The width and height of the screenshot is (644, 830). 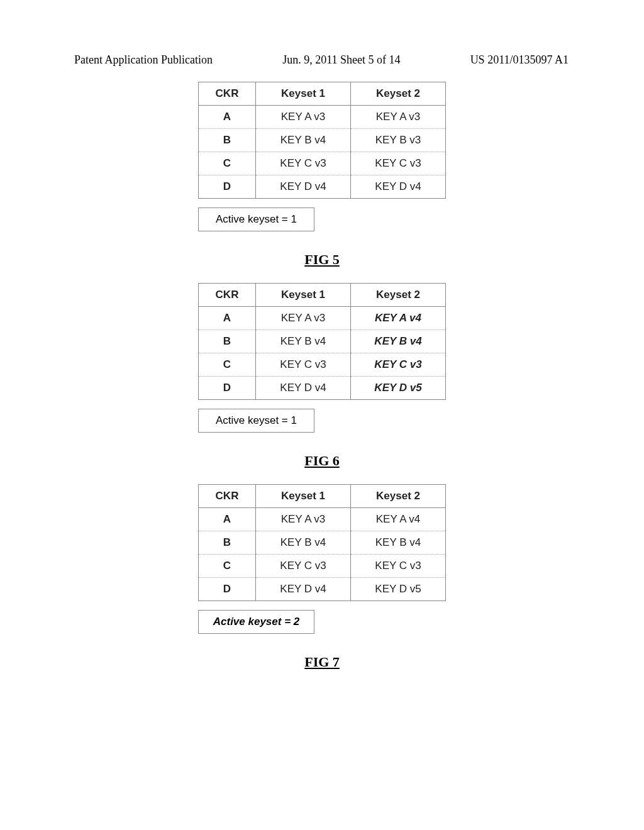 What do you see at coordinates (322, 117) in the screenshot?
I see `table-row: A KEY A v3 KEY A v3` at bounding box center [322, 117].